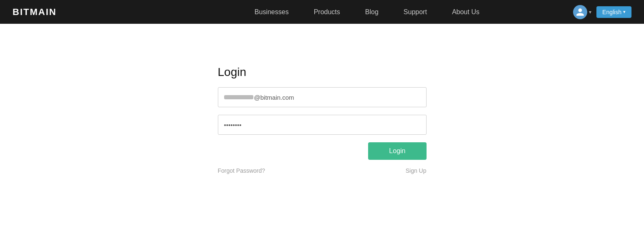 The width and height of the screenshot is (644, 237). Describe the element at coordinates (367, 12) in the screenshot. I see `navbar-center: Businesses Products Blog Support About U…` at that location.